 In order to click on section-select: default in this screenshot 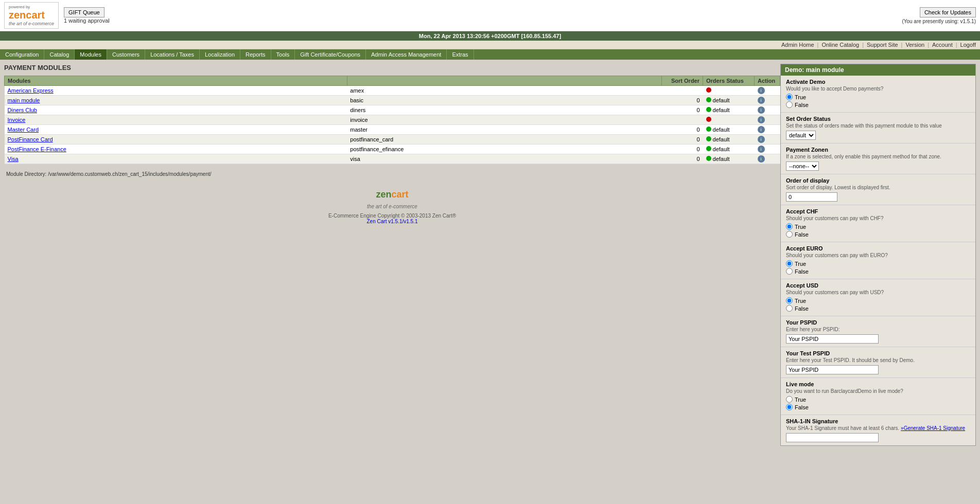, I will do `click(801, 135)`.